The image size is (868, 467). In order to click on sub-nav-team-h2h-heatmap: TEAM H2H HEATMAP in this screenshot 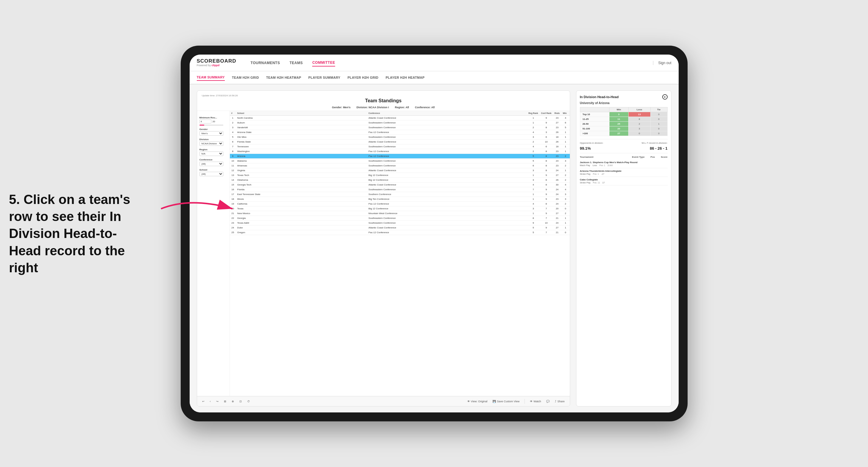, I will do `click(284, 77)`.